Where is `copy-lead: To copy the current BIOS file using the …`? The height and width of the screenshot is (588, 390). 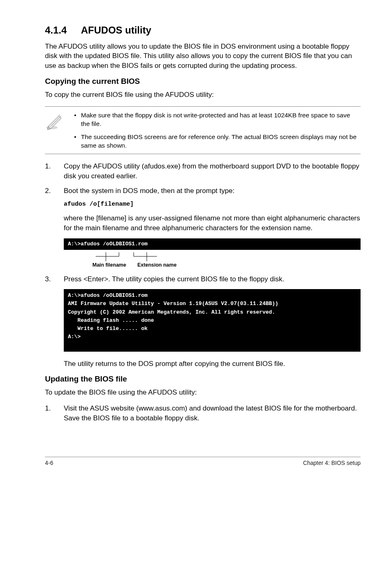 copy-lead: To copy the current BIOS file using the … is located at coordinates (203, 95).